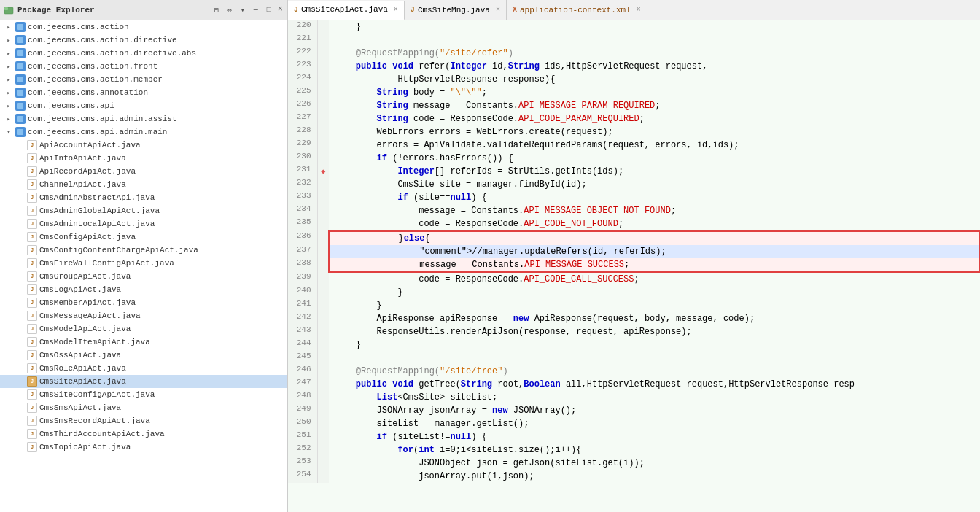 This screenshot has width=980, height=512. I want to click on tree-item-f3: JApiRecordApiAct.java, so click(144, 171).